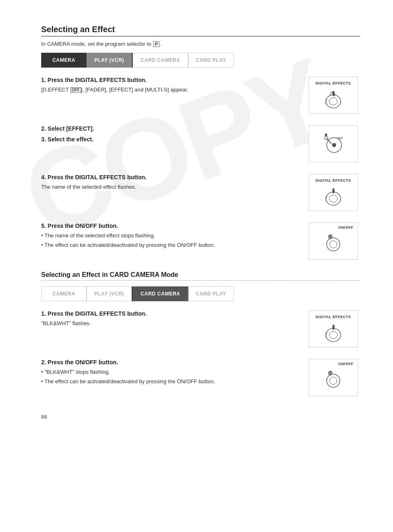 This screenshot has height=532, width=393. I want to click on step23-text: 2. Select [EFFECT]. 3. Select the effect…, so click(174, 135).